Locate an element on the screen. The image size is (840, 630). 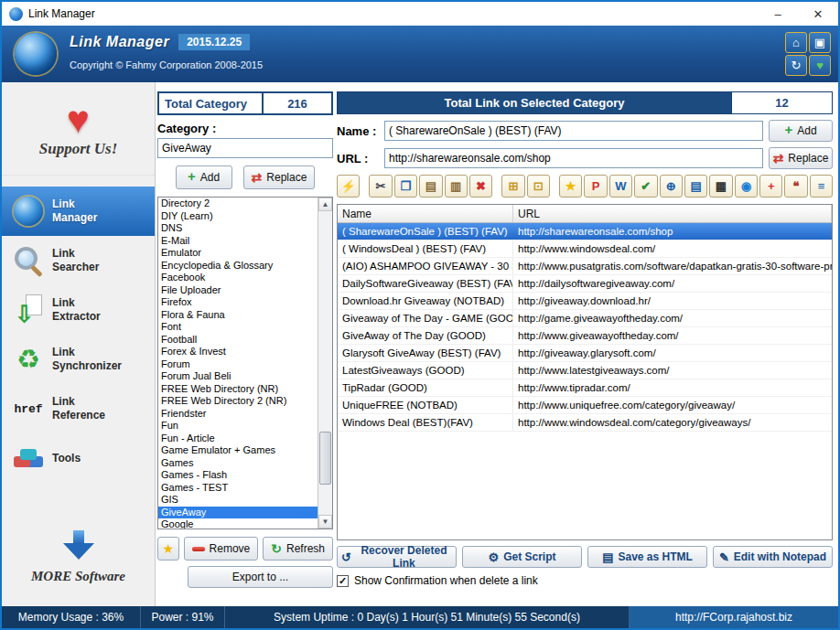
link-name-input is located at coordinates (574, 131).